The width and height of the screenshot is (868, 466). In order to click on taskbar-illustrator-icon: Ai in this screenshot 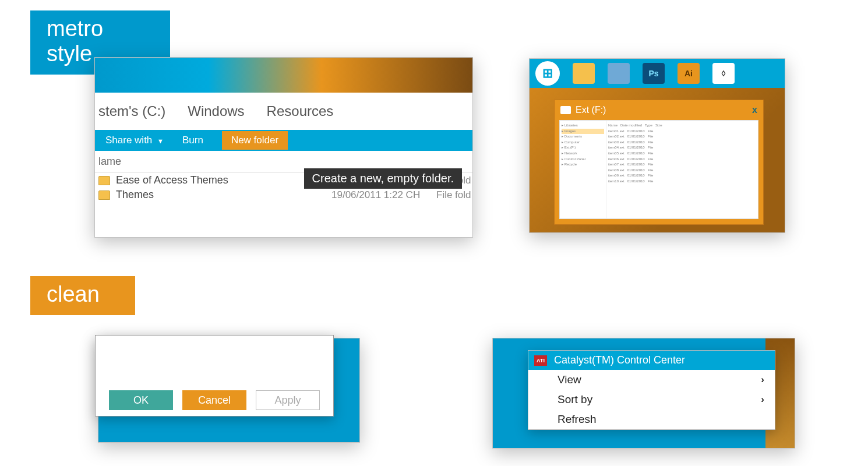, I will do `click(689, 73)`.